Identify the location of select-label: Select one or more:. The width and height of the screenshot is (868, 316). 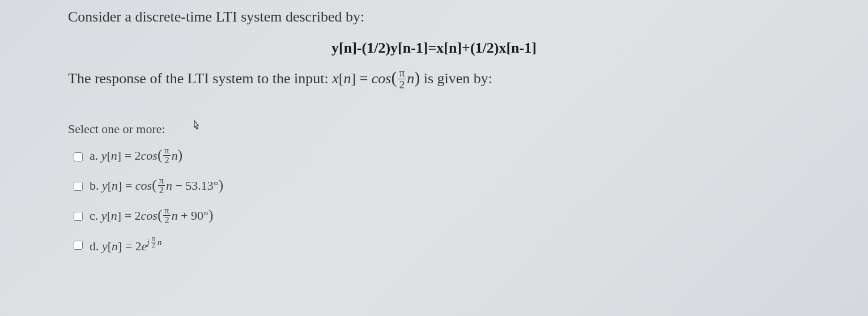
(117, 129).